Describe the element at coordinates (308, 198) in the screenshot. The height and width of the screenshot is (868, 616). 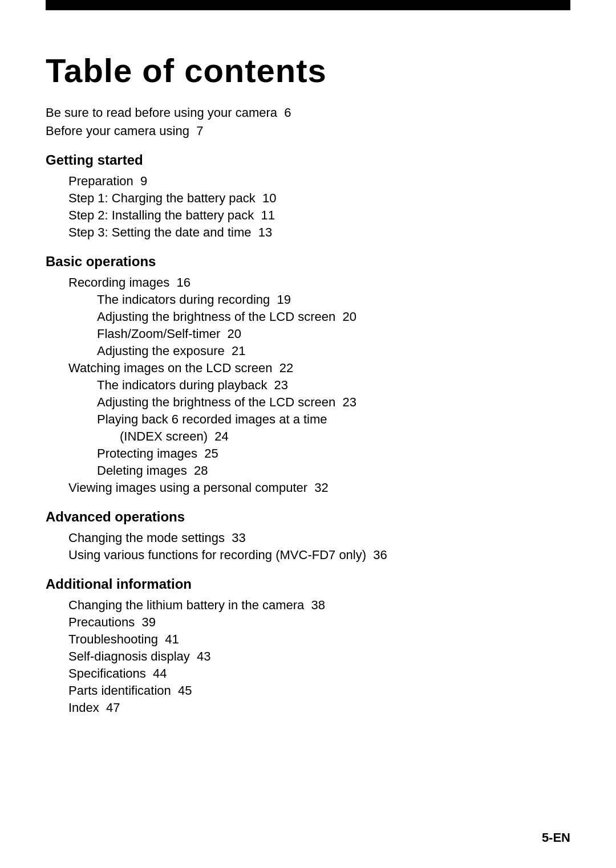
I see `toc-item: Step 1: Charging the battery pack 10` at that location.